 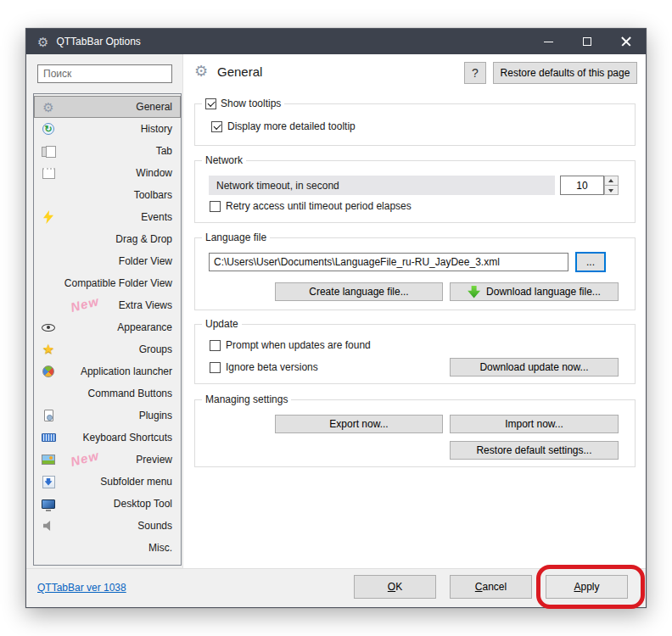 I want to click on sidebar-item-folder-view: Folder View, so click(x=107, y=261).